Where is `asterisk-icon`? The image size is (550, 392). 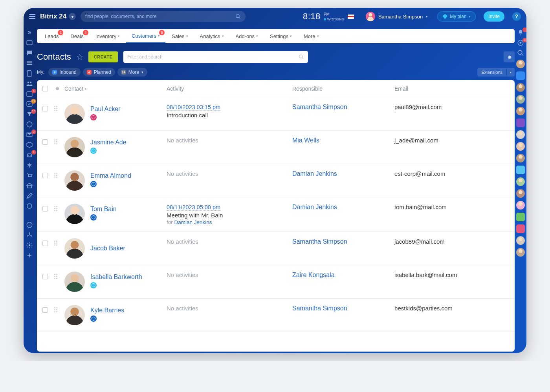
asterisk-icon is located at coordinates (29, 165).